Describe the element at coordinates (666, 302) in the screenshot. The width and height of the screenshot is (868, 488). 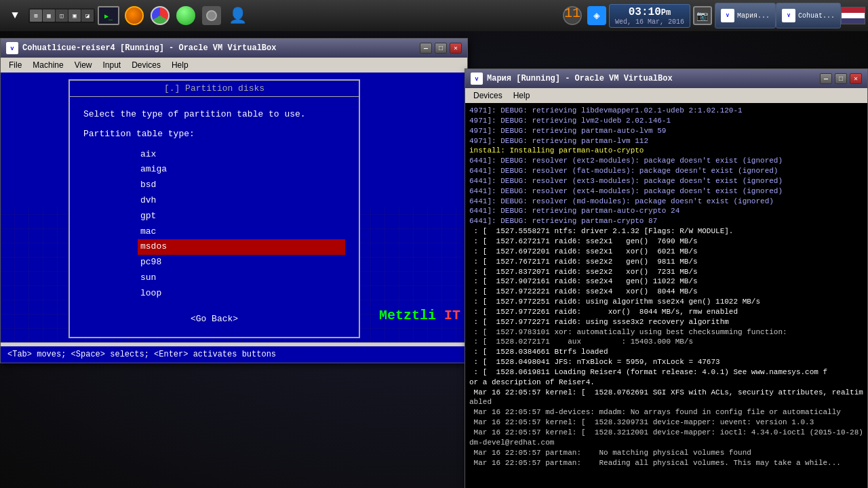
I see `terminal-line: : [ 1527.9772251 raid6: using algorithm …` at that location.